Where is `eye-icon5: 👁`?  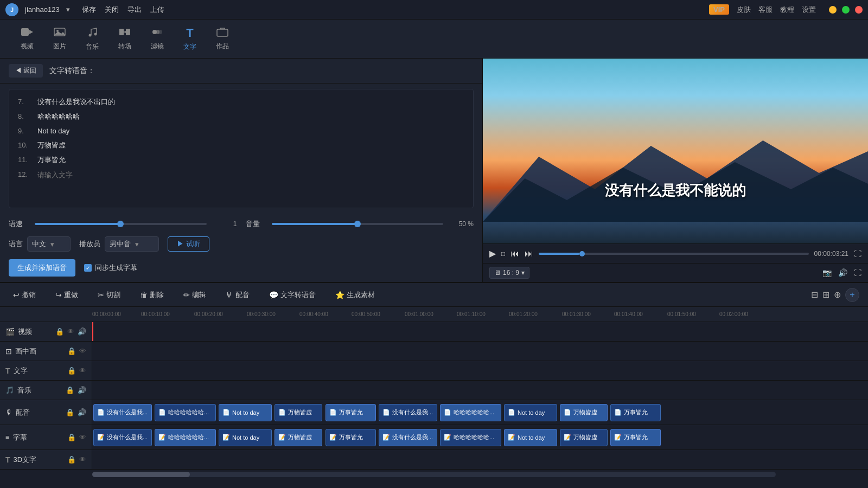
eye-icon5: 👁 is located at coordinates (82, 437).